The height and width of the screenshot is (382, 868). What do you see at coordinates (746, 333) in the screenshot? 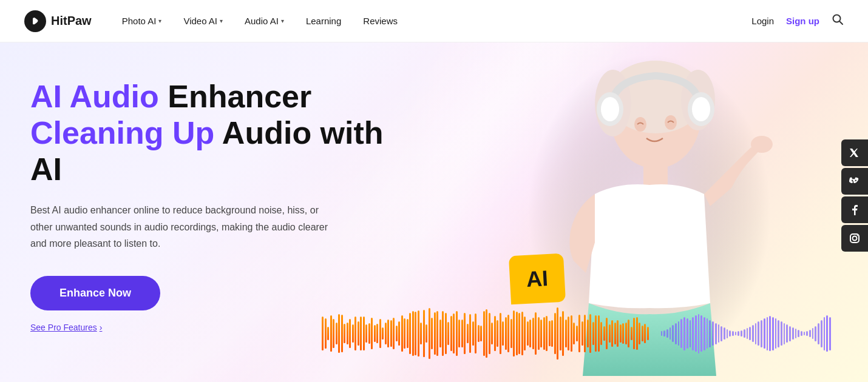
I see `waveform-blue` at bounding box center [746, 333].